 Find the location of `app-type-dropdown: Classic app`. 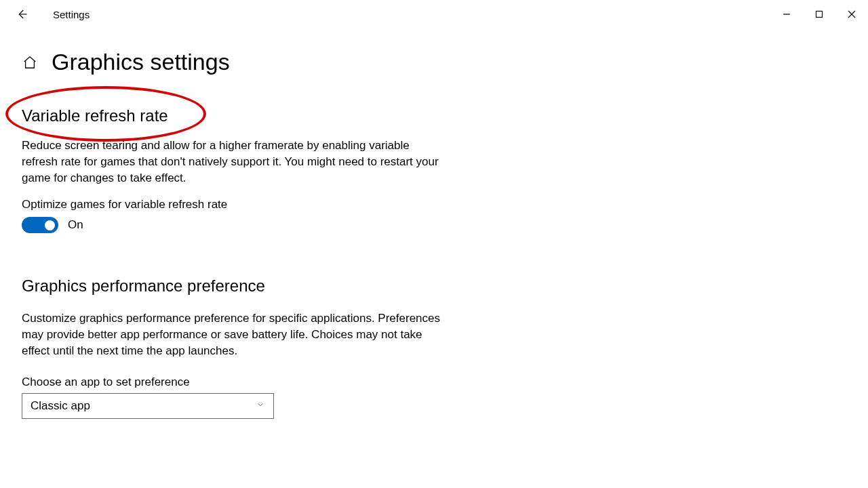

app-type-dropdown: Classic app is located at coordinates (148, 406).